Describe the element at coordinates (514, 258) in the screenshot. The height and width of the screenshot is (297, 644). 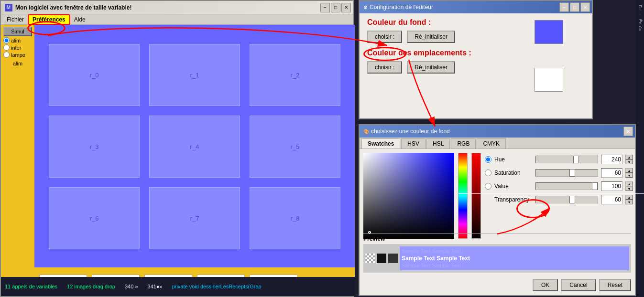
I see `preview-text-area: Sample Text Sample Text Sample Text Samp…` at that location.